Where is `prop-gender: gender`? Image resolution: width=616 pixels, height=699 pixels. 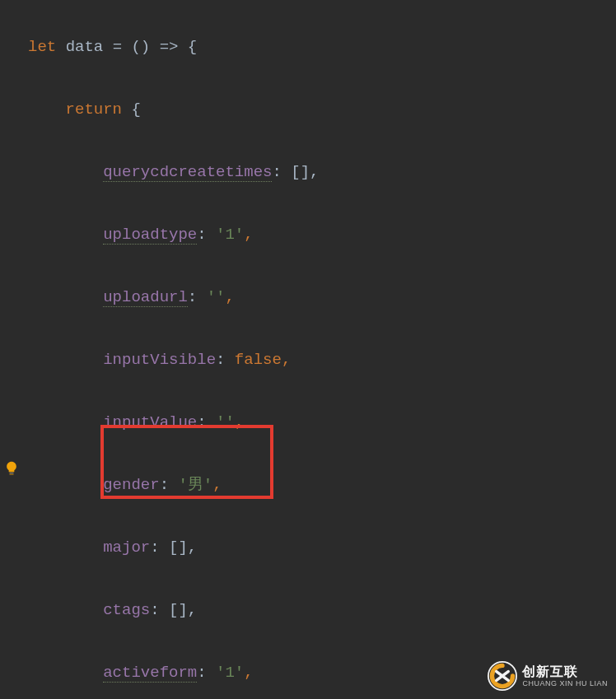
prop-gender: gender is located at coordinates (131, 485).